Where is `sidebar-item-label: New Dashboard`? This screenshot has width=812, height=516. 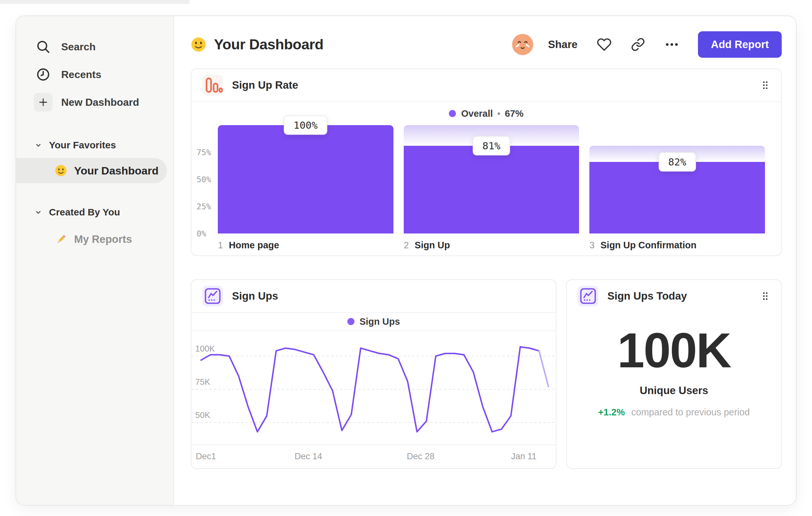 sidebar-item-label: New Dashboard is located at coordinates (100, 103).